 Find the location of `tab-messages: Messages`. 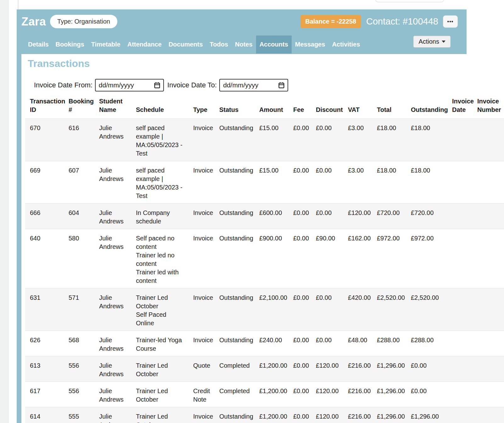

tab-messages: Messages is located at coordinates (310, 45).